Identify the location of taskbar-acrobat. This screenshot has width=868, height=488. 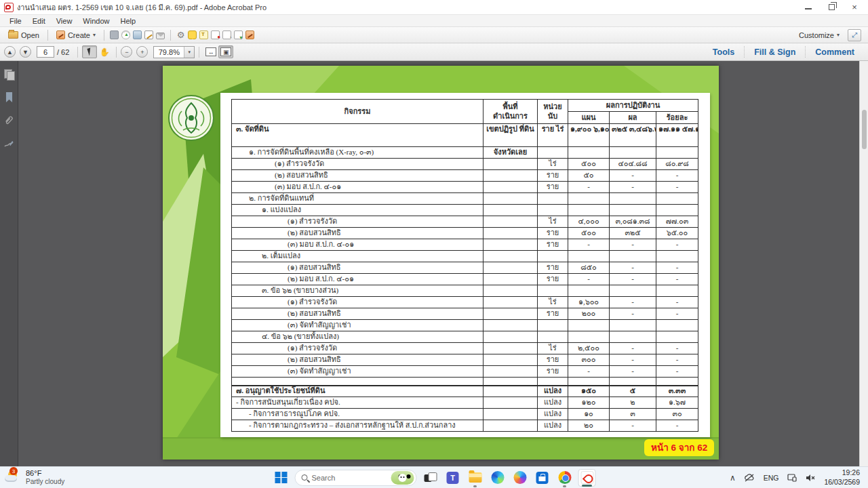
(587, 478).